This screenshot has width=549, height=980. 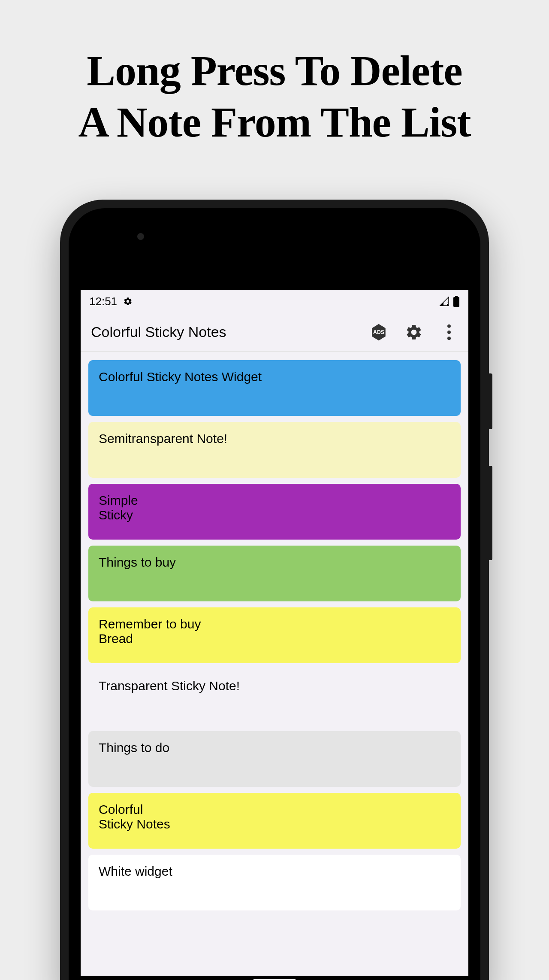 What do you see at coordinates (141, 237) in the screenshot?
I see `phone-camera` at bounding box center [141, 237].